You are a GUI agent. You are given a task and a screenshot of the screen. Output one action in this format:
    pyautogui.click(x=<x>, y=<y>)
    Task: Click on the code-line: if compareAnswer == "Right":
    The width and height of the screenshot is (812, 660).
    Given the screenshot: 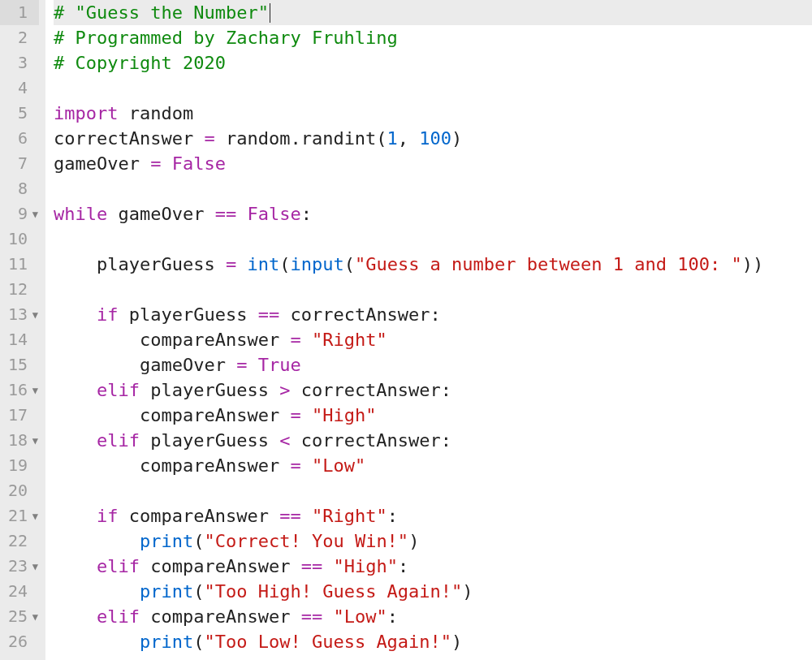 What is the action you would take?
    pyautogui.click(x=433, y=516)
    